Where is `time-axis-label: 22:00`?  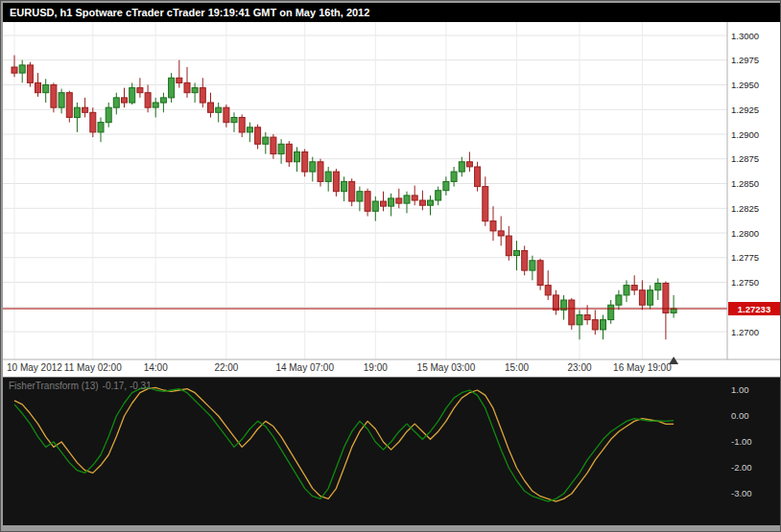 time-axis-label: 22:00 is located at coordinates (226, 368).